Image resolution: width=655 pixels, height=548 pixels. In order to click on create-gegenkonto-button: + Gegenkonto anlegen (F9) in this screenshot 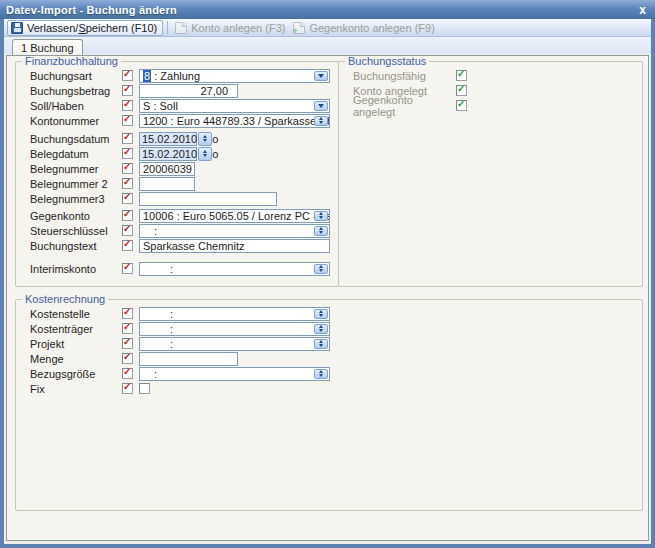, I will do `click(364, 28)`.